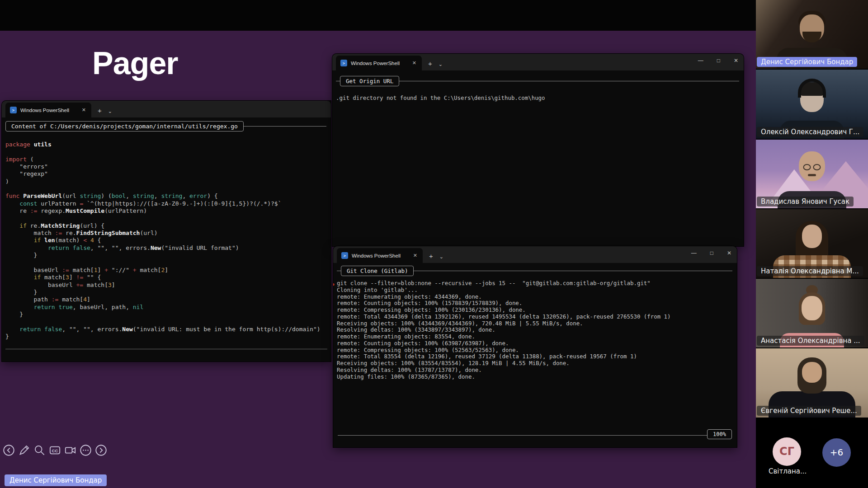  I want to click on terminal-line: func ParseWebUrl(url string) (bool, stri…, so click(166, 196).